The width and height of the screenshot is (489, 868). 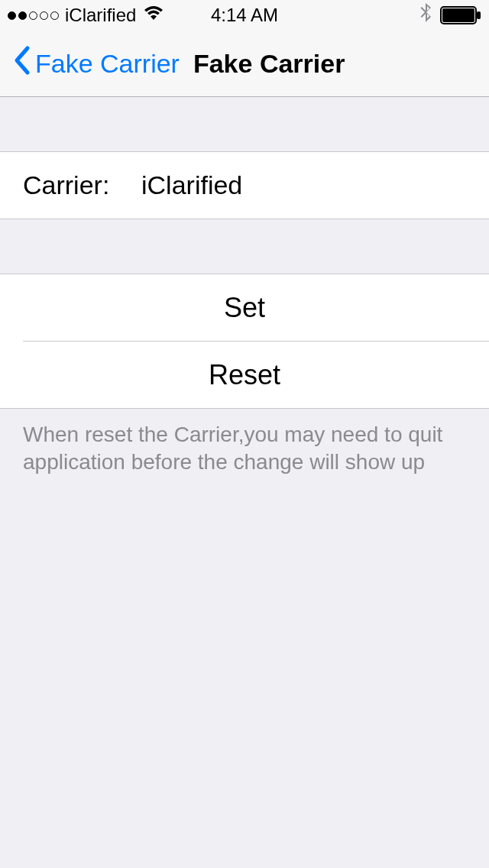 I want to click on wifi-icon, so click(x=154, y=15).